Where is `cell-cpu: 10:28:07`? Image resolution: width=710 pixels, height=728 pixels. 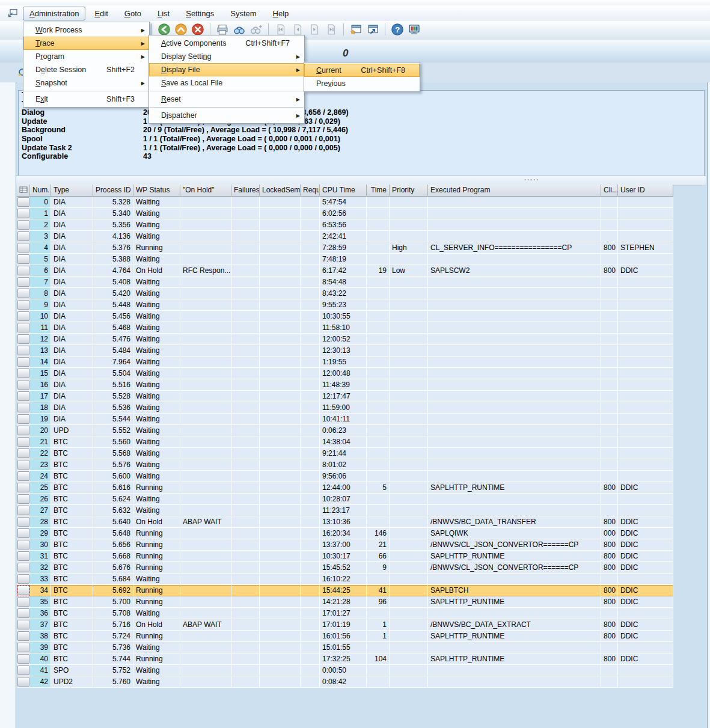
cell-cpu: 10:28:07 is located at coordinates (343, 499).